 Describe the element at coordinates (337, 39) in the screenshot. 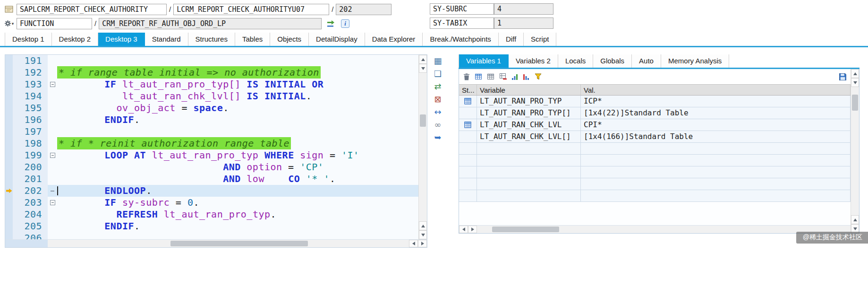

I see `tab-detaildisplay: DetailDisplay` at that location.